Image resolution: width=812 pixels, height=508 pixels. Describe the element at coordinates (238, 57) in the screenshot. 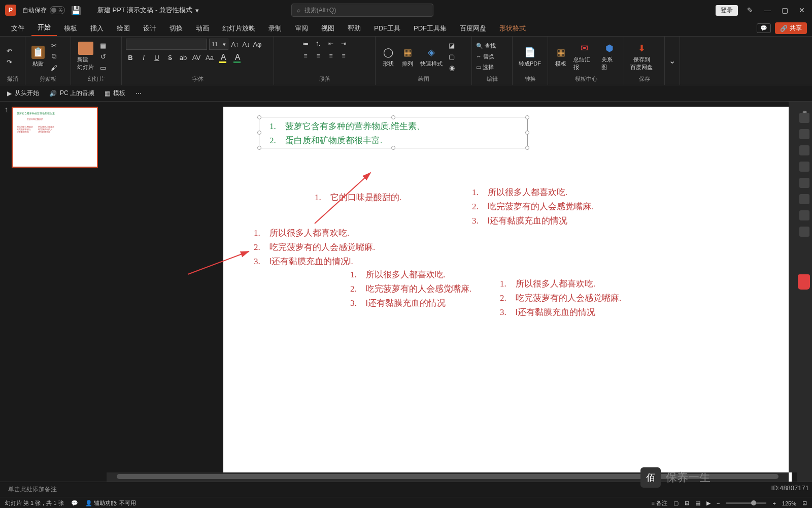

I see `font-color-button: A` at that location.